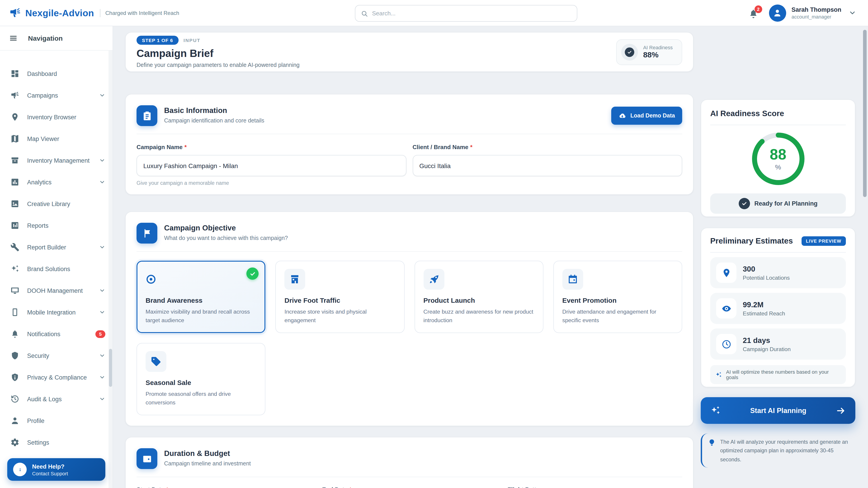 Image resolution: width=868 pixels, height=488 pixels. Describe the element at coordinates (201, 297) in the screenshot. I see `objective-option-brand-awareness: Brand Awareness Maximize visibility and …` at that location.